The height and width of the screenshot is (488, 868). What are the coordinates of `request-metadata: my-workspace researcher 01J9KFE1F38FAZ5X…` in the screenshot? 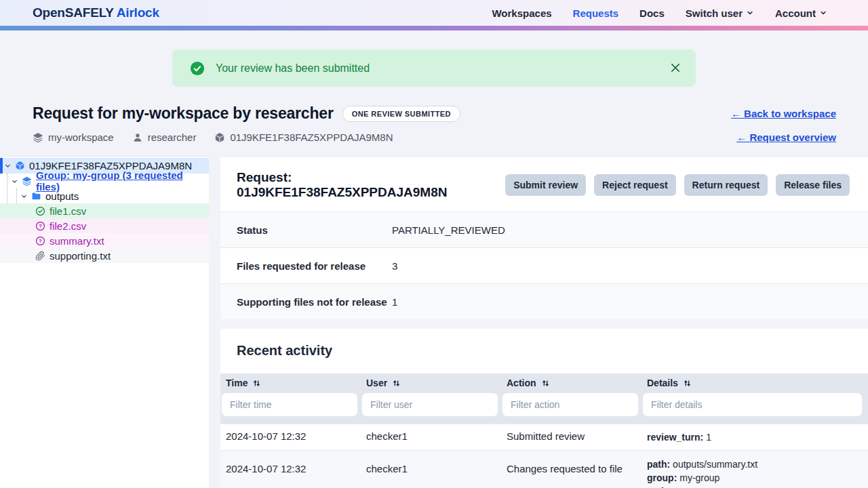 It's located at (213, 137).